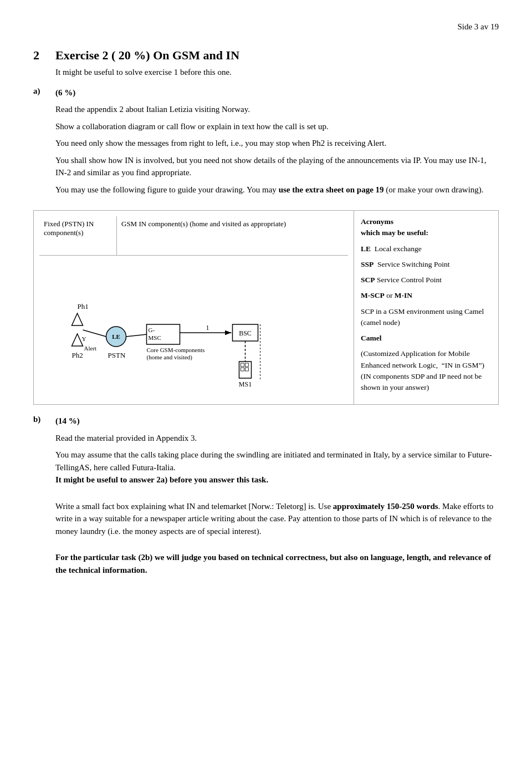  What do you see at coordinates (478, 27) in the screenshot?
I see `page-number: Side 3 av 19` at bounding box center [478, 27].